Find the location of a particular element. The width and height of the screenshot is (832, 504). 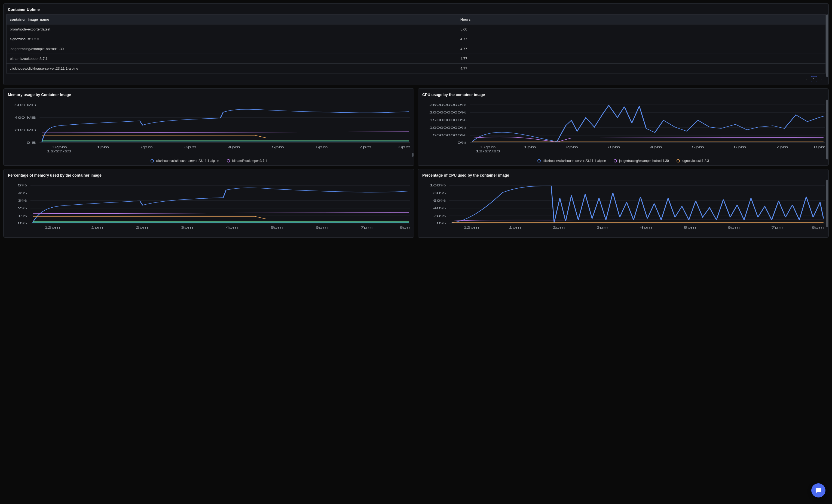

chevron-left-icon: ‹ is located at coordinates (806, 79).